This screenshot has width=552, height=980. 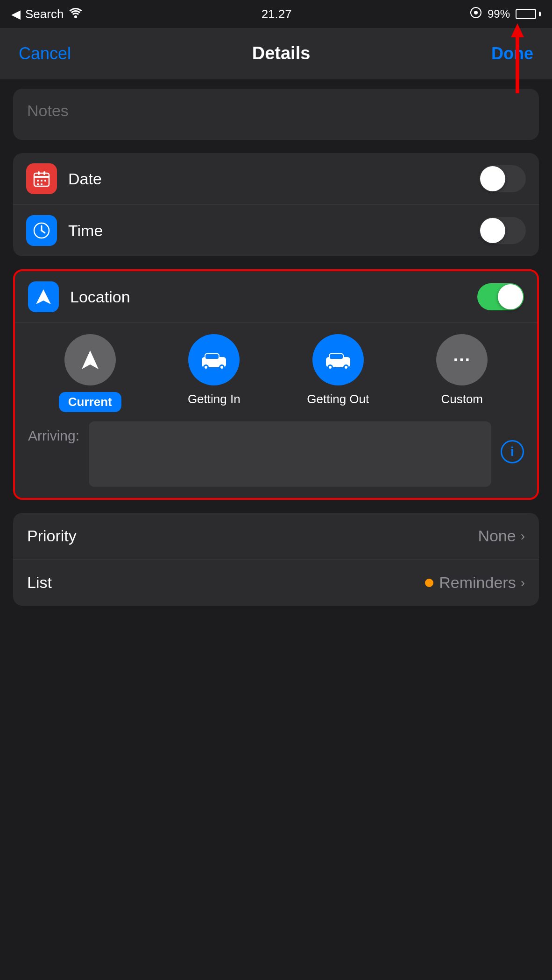 What do you see at coordinates (226, 582) in the screenshot?
I see `list-label: List` at bounding box center [226, 582].